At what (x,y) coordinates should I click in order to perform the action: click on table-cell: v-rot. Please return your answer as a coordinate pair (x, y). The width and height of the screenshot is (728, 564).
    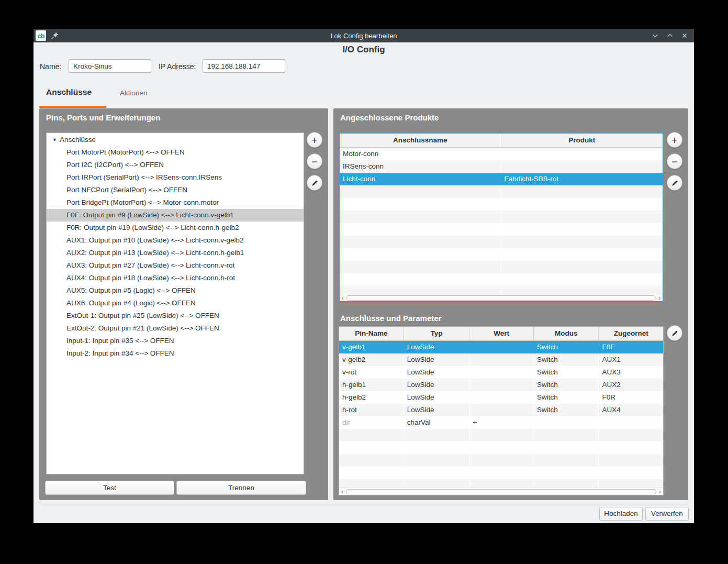
    Looking at the image, I should click on (372, 372).